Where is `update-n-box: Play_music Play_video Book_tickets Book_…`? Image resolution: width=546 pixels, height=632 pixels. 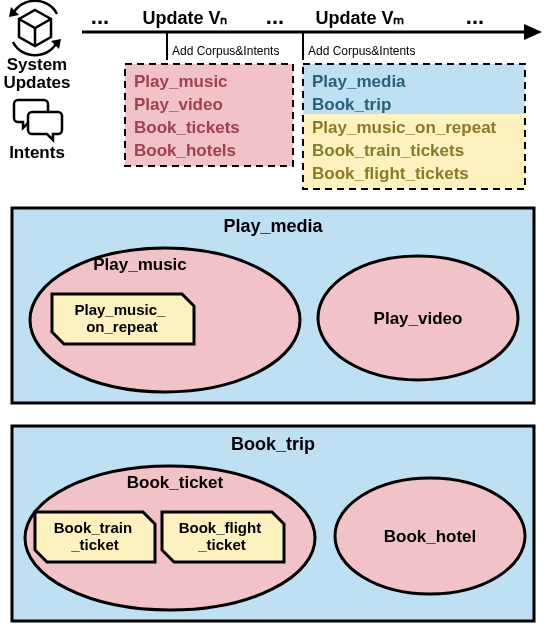 update-n-box: Play_music Play_video Book_tickets Book_… is located at coordinates (209, 115).